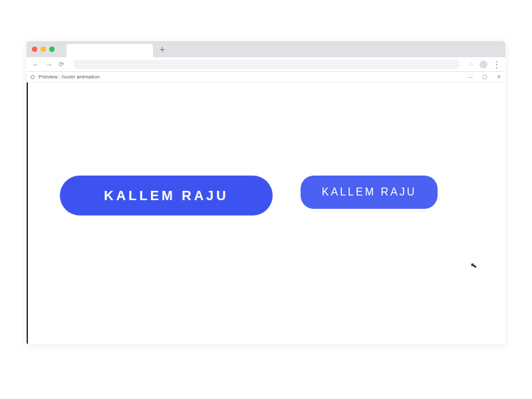  Describe the element at coordinates (473, 265) in the screenshot. I see `cursor-icon: ⬉` at that location.